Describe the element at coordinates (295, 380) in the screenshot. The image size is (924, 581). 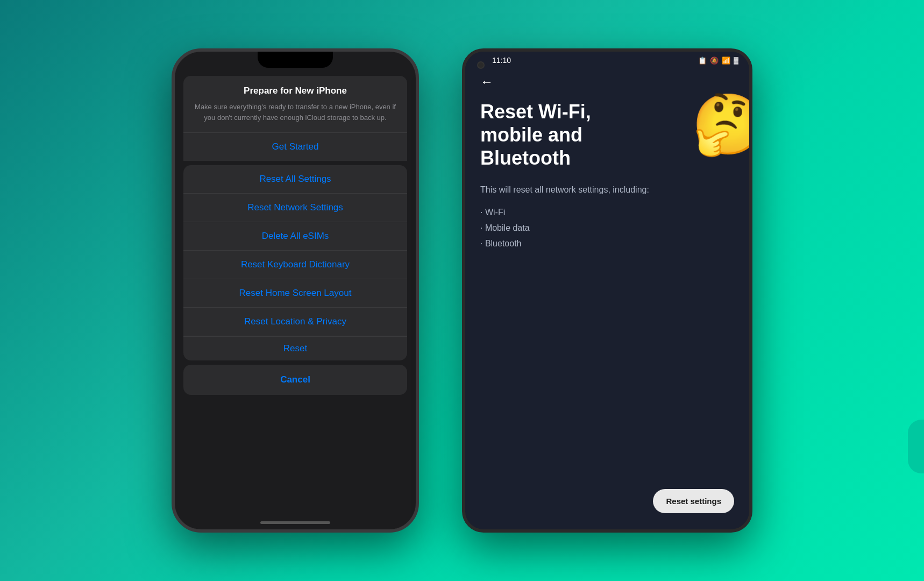
I see `cancel-button: Cancel` at that location.